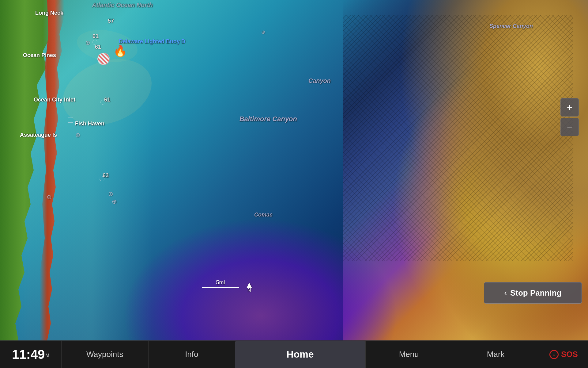  I want to click on zoom-in-button: +, so click(570, 107).